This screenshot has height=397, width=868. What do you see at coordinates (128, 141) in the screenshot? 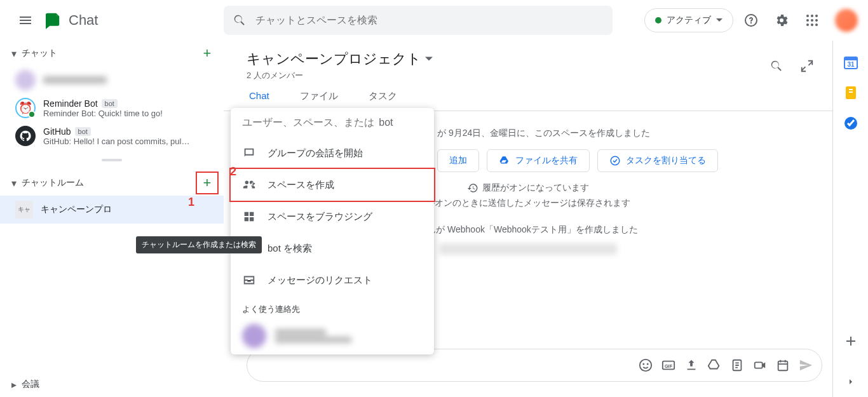
I see `chat-preview: GitHub: Hello! I can post commits, pul…` at bounding box center [128, 141].